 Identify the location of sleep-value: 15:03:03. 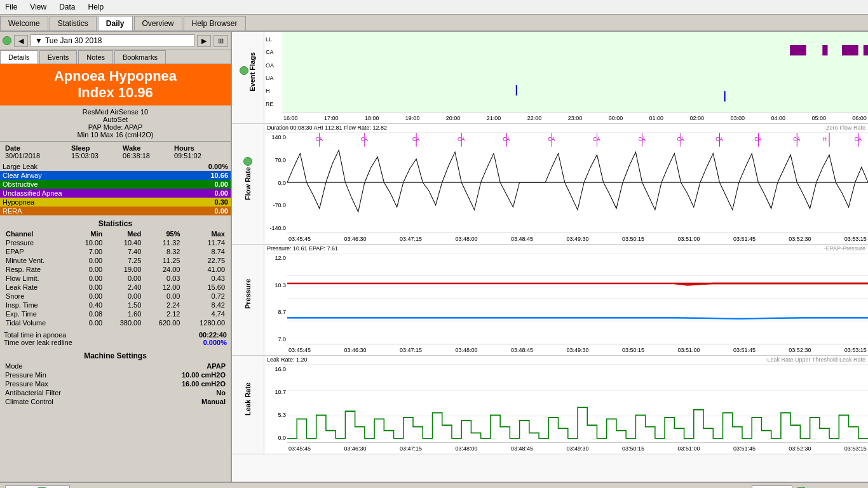
(97, 156).